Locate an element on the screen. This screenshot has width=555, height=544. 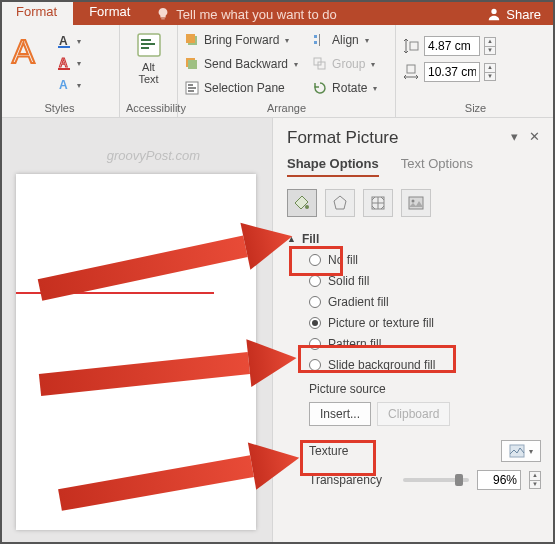
pane-title: Format Picture is located at coordinates (394, 138).